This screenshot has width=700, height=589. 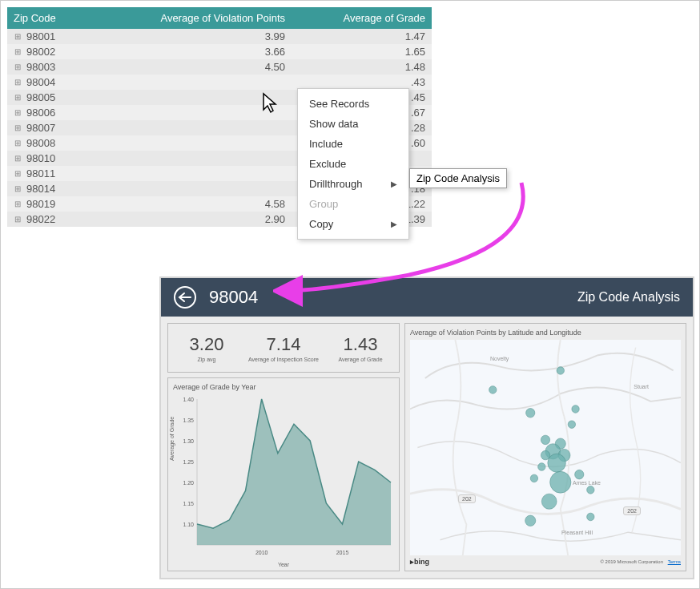 I want to click on context-menu-item-exclude: Exclude, so click(x=353, y=163).